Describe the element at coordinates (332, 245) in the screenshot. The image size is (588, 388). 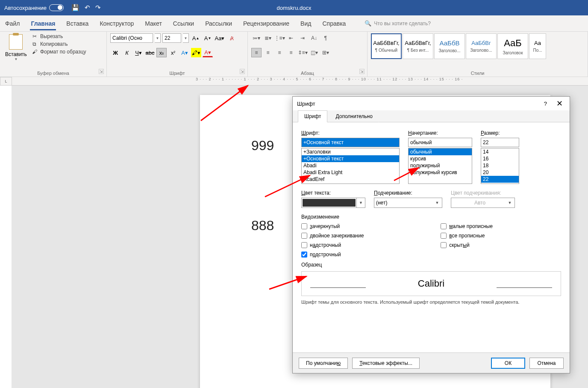
I see `eff-super: надстрочный` at that location.